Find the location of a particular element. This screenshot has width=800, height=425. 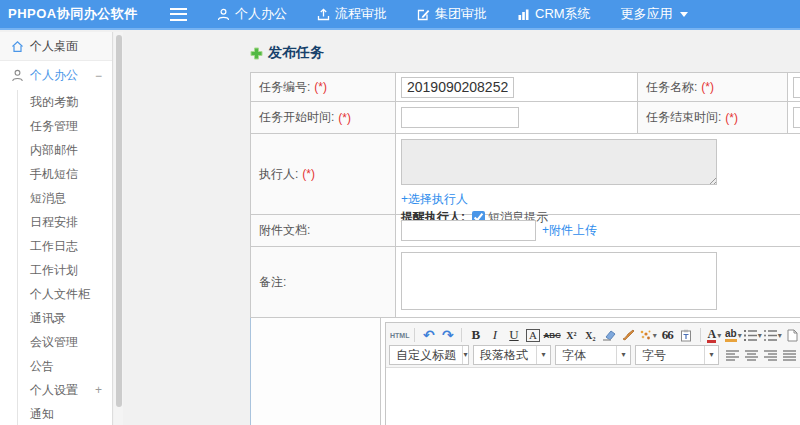

format-brush-button is located at coordinates (628, 336).